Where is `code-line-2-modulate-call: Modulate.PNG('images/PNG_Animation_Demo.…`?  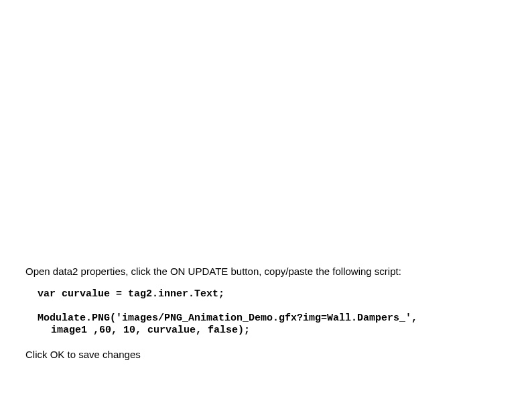 code-line-2-modulate-call: Modulate.PNG('images/PNG_Animation_Demo.… is located at coordinates (279, 318).